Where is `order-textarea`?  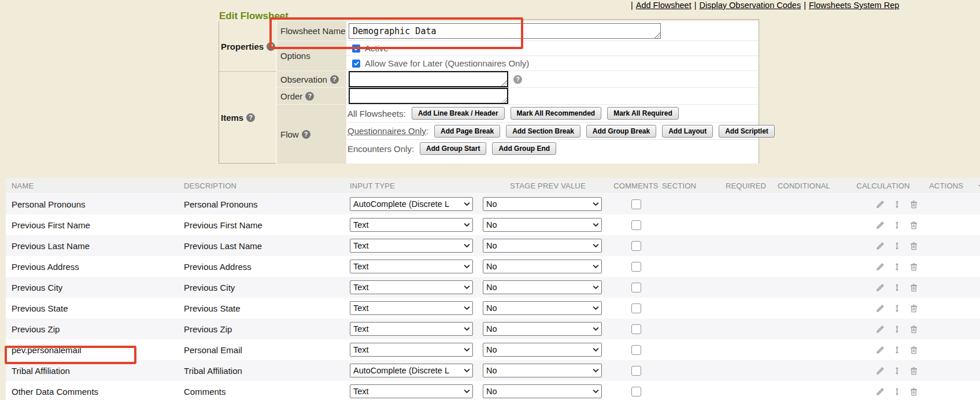 order-textarea is located at coordinates (428, 96).